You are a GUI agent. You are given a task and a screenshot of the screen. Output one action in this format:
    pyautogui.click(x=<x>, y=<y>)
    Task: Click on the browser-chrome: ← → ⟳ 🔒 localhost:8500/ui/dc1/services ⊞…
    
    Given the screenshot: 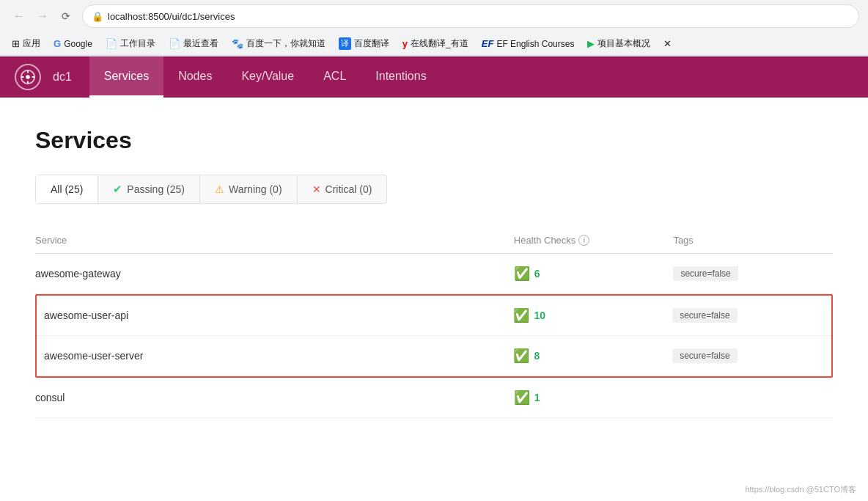 What is the action you would take?
    pyautogui.click(x=434, y=28)
    